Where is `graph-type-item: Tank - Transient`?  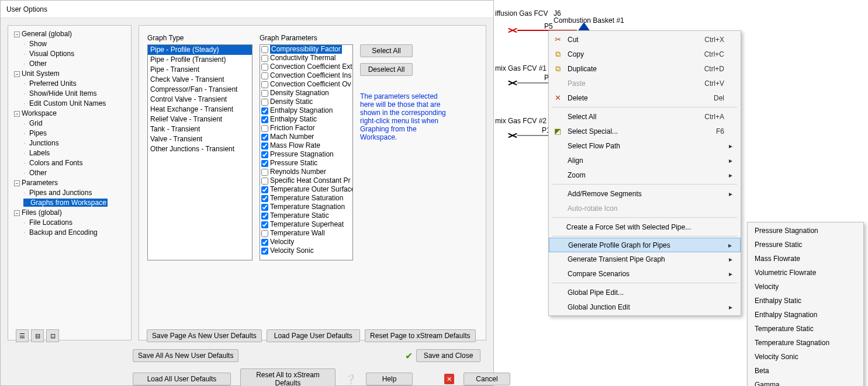
graph-type-item: Tank - Transient is located at coordinates (200, 130).